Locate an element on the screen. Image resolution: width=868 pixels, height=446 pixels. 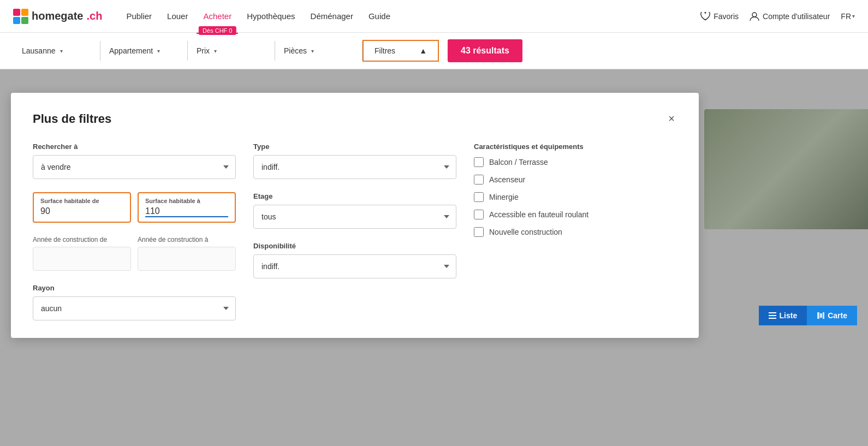
type-chevron: ▾ is located at coordinates (158, 51).